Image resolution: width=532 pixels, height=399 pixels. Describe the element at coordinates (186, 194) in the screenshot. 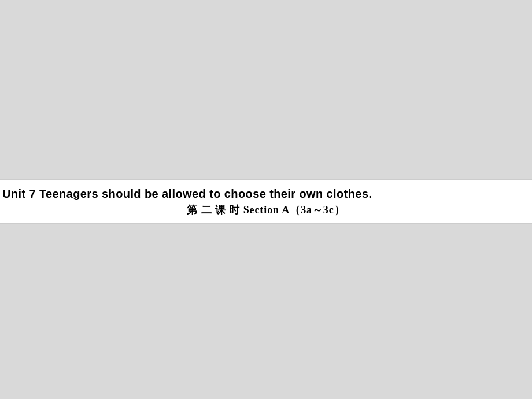

I see `main-title: Unit 7 Teenagers should be allowed to ch…` at that location.